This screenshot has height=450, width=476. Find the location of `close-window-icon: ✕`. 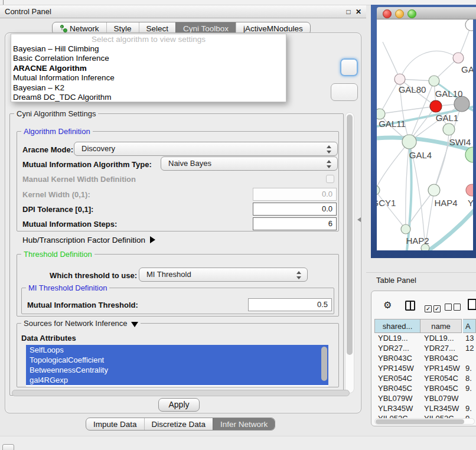

close-window-icon: ✕ is located at coordinates (358, 12).